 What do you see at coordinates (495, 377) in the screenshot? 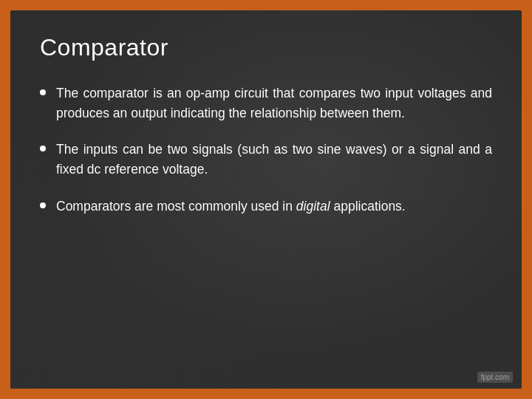
I see `watermark: fppt.com` at bounding box center [495, 377].